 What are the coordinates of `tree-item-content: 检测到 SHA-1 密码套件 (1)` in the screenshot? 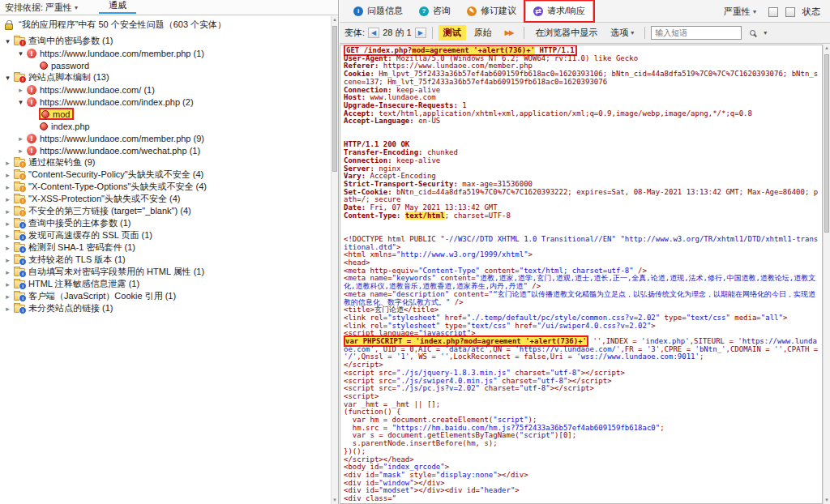 It's located at (75, 248).